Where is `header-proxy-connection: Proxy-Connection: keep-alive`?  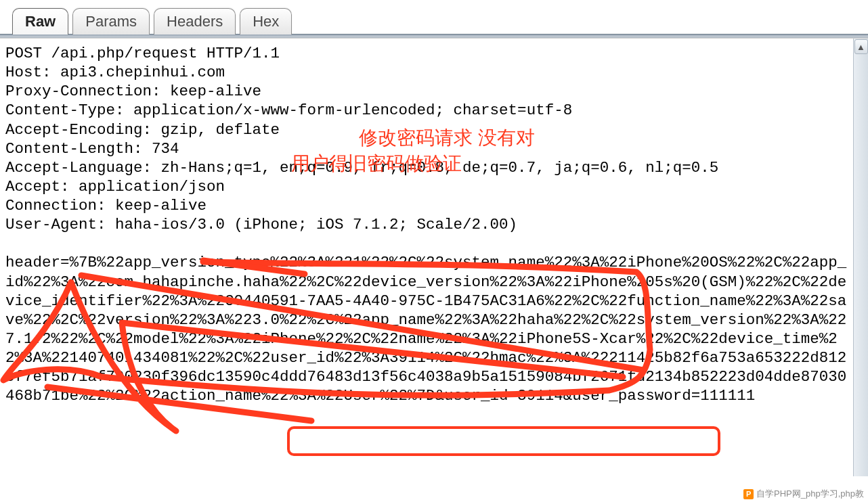 header-proxy-connection: Proxy-Connection: keep-alive is located at coordinates (133, 91).